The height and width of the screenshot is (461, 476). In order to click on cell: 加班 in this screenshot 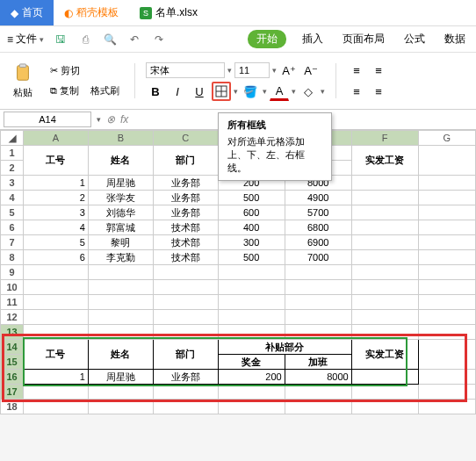, I will do `click(318, 362)`.